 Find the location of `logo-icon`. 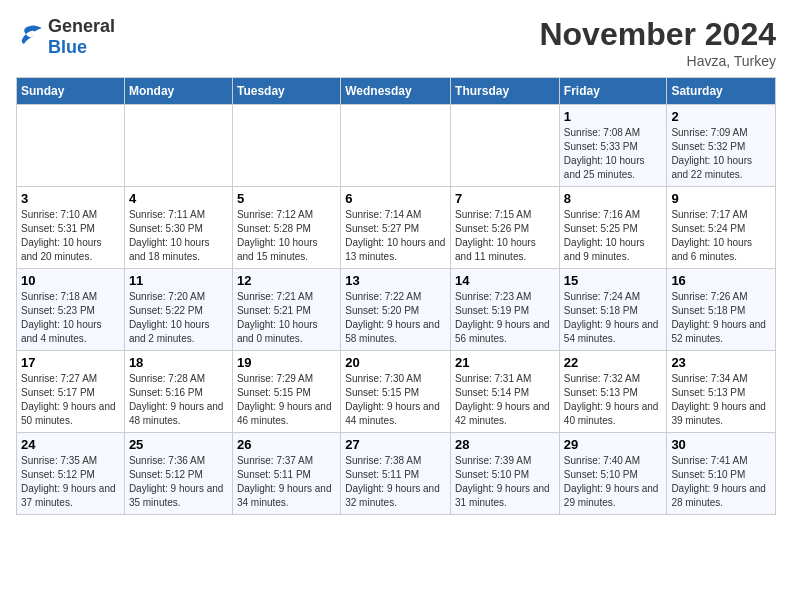

logo-icon is located at coordinates (30, 37).